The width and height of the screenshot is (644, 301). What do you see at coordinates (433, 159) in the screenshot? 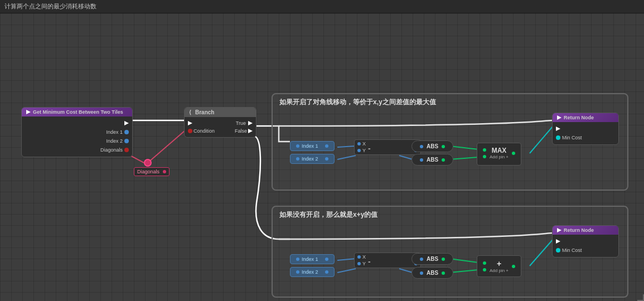
I see `abs-bot-g1: ABS` at bounding box center [433, 159].